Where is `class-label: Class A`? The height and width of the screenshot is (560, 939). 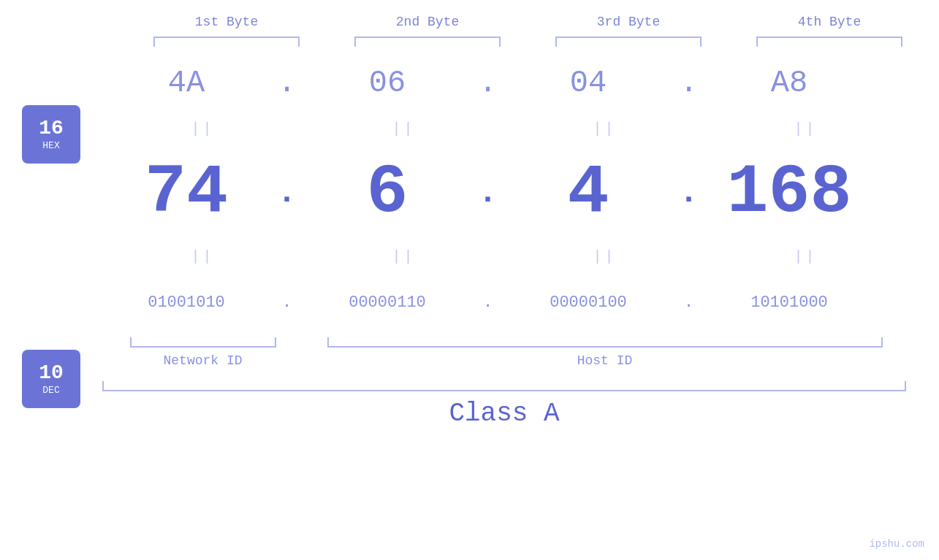
class-label: Class A is located at coordinates (504, 413).